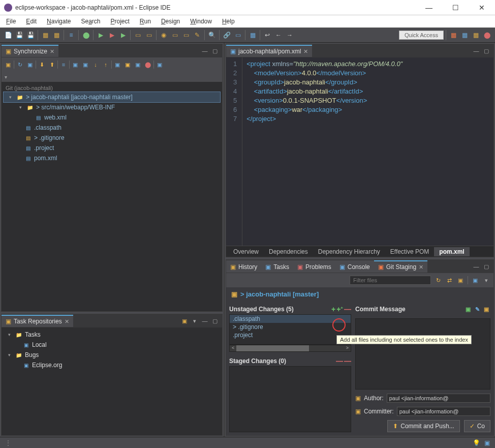 This screenshot has width=495, height=448. I want to click on close-button: ✕, so click(482, 8).